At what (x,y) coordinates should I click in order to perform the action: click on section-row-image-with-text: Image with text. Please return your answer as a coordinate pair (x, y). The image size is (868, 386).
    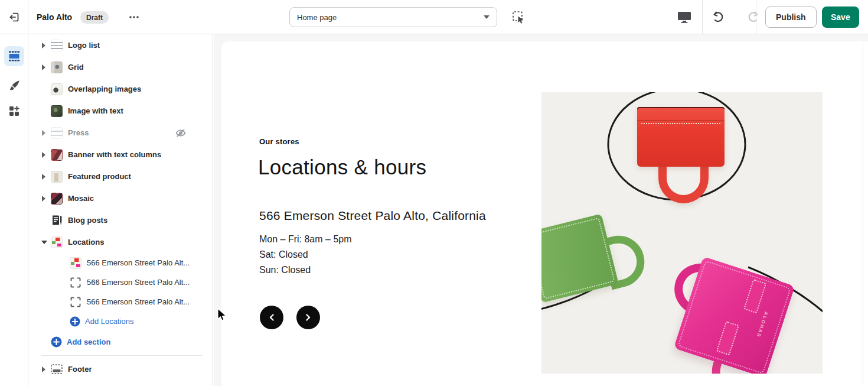
    Looking at the image, I should click on (120, 111).